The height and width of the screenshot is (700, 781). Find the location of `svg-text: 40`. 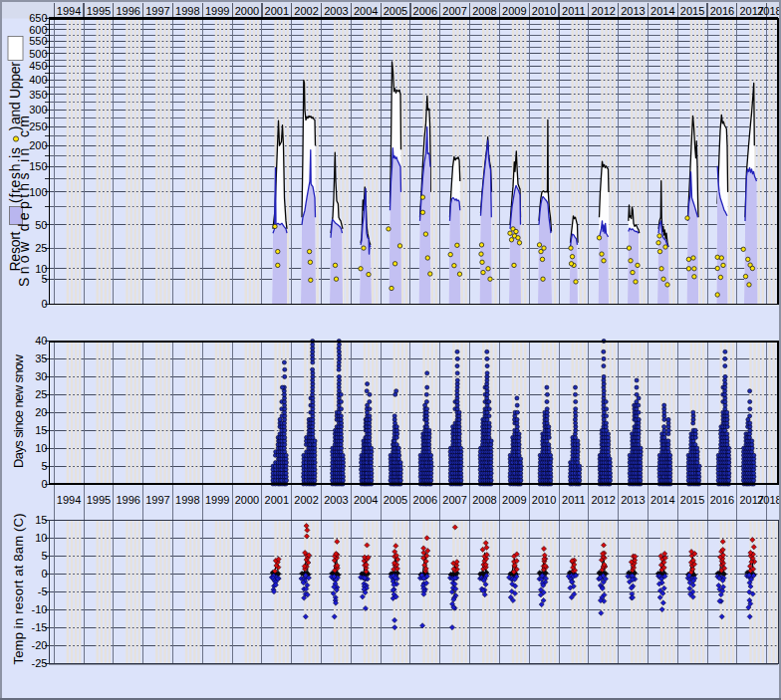

svg-text: 40 is located at coordinates (41, 341).